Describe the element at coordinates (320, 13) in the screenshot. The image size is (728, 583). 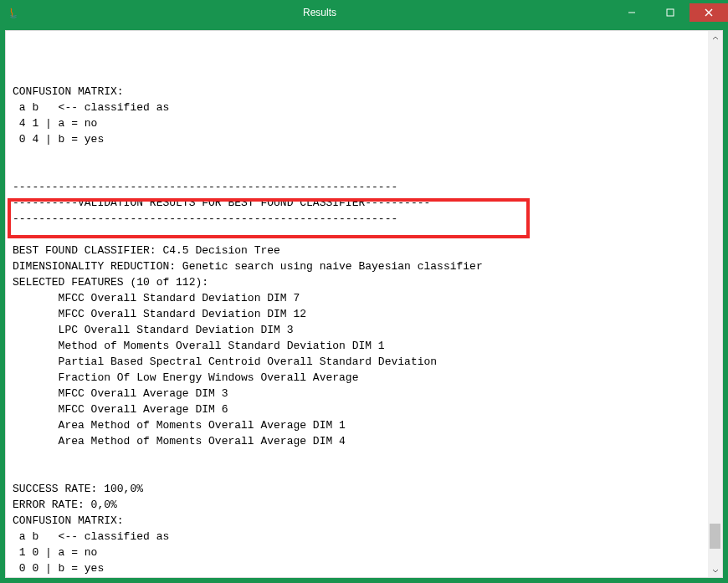
I see `window-title: Results` at that location.